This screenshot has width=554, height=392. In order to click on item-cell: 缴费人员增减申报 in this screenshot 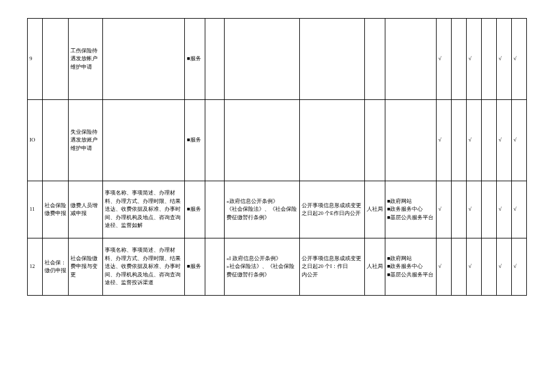, I will do `click(86, 210)`.